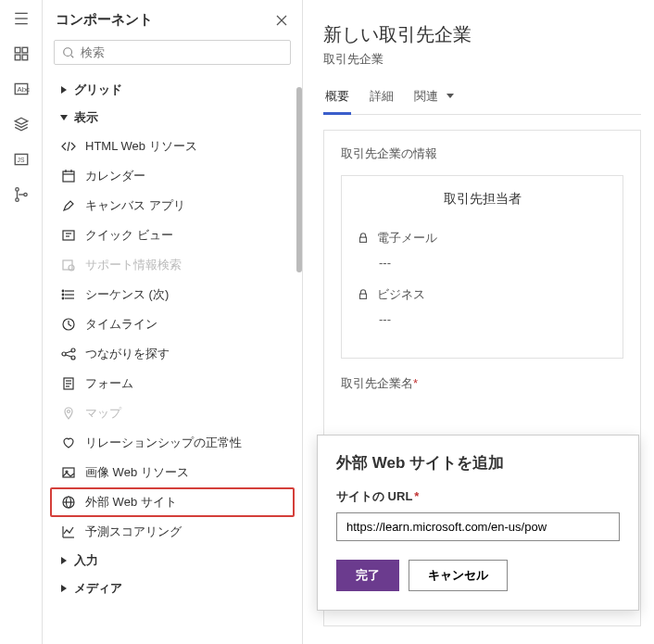 Image resolution: width=654 pixels, height=644 pixels. What do you see at coordinates (172, 502) in the screenshot?
I see `item-external-website: 外部 Web サイト` at bounding box center [172, 502].